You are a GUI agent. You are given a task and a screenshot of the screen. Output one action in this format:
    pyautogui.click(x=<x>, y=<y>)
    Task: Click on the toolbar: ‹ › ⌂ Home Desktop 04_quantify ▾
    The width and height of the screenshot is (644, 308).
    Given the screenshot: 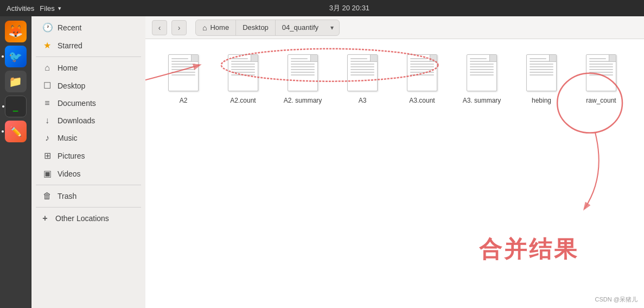 What is the action you would take?
    pyautogui.click(x=395, y=28)
    